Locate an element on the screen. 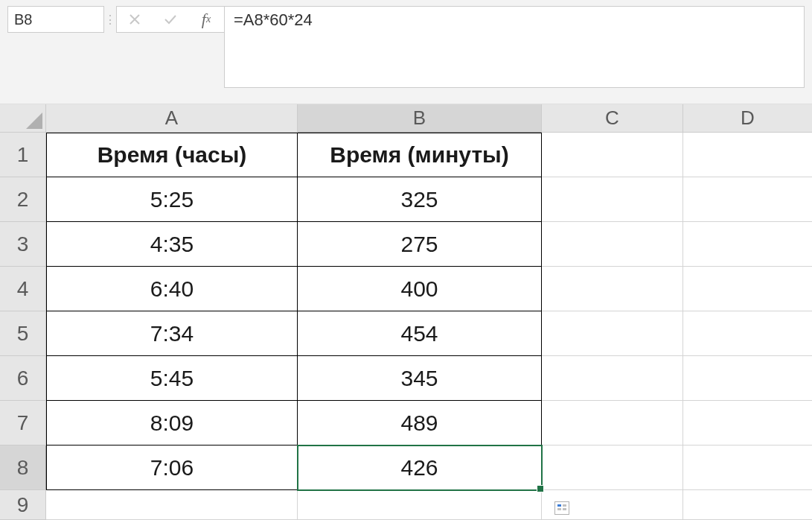 The image size is (812, 520). row-header-2: 2 is located at coordinates (23, 200).